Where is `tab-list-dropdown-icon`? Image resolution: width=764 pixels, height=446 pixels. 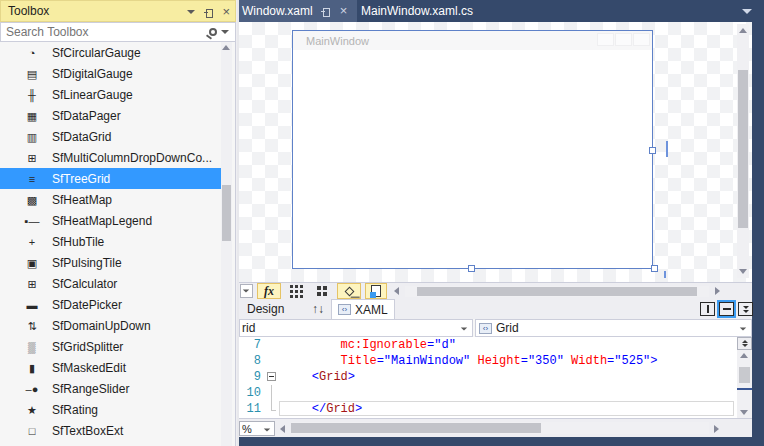
tab-list-dropdown-icon is located at coordinates (747, 12).